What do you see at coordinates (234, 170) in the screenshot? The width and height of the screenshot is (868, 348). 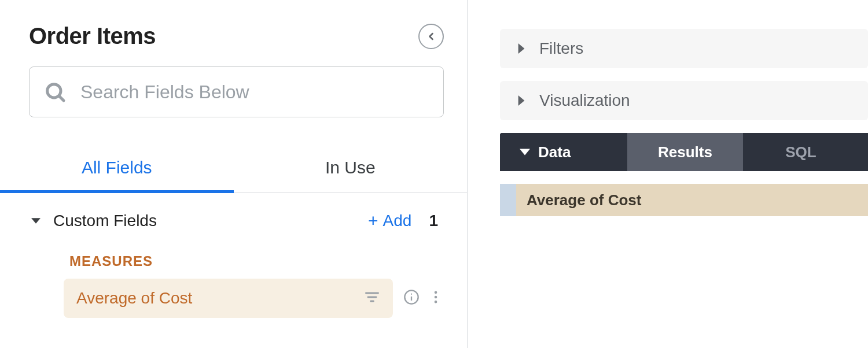 I see `fields-tabs: All Fields In Use` at bounding box center [234, 170].